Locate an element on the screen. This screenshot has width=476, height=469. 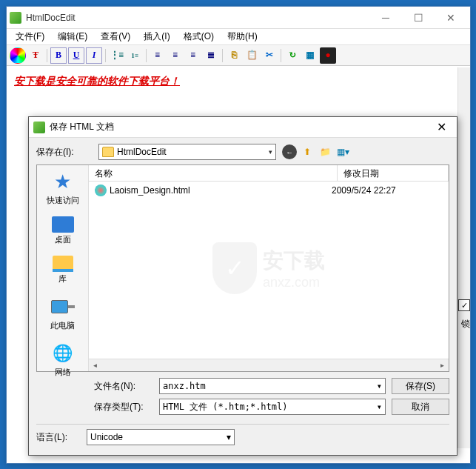
paste-icon: 📋 is located at coordinates (252, 56).